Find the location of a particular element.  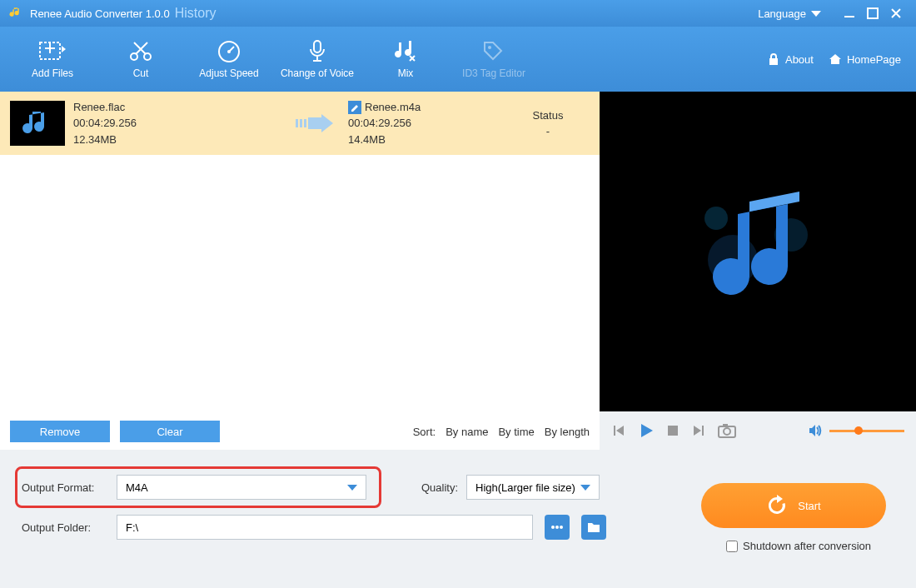

quality-select: High(Larger file size) is located at coordinates (533, 487).